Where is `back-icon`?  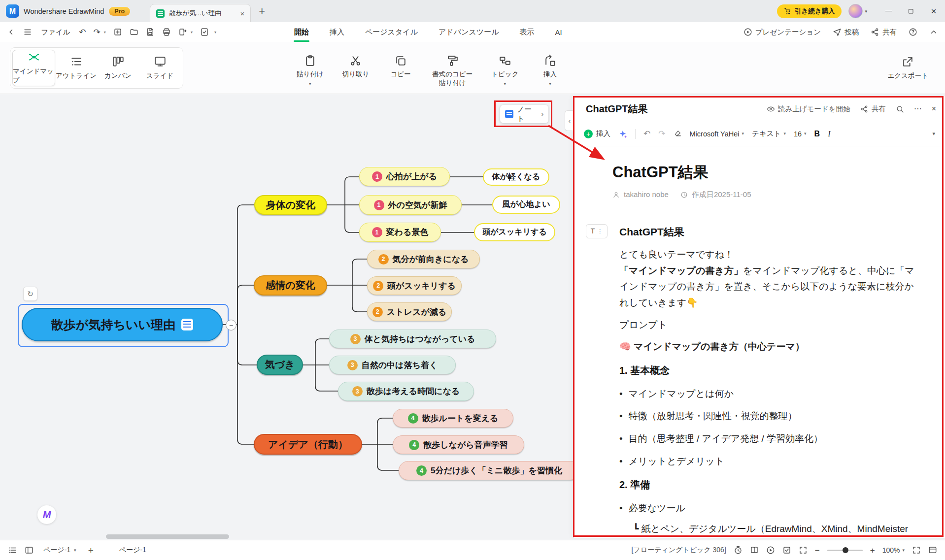 back-icon is located at coordinates (11, 32).